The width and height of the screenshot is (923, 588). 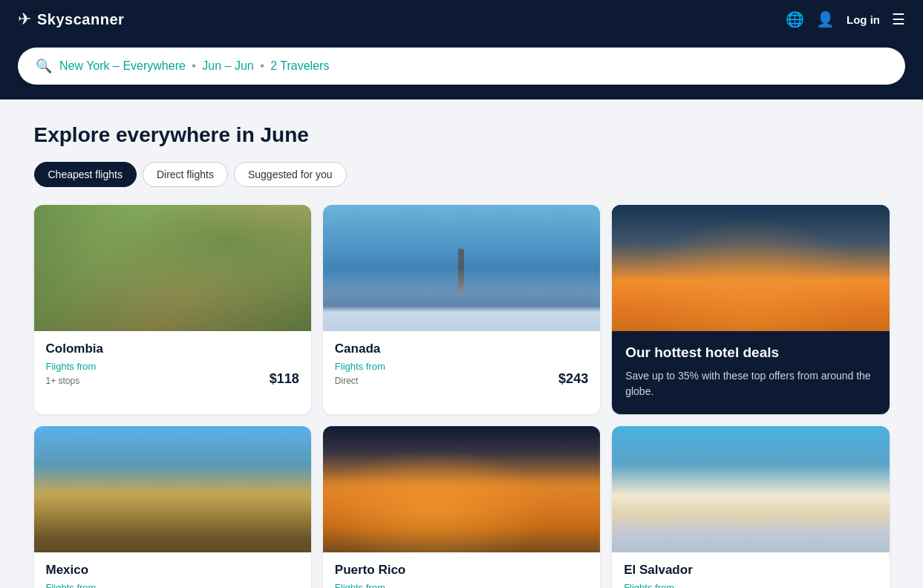 I want to click on card-footer-mexico: Flights from, so click(x=172, y=585).